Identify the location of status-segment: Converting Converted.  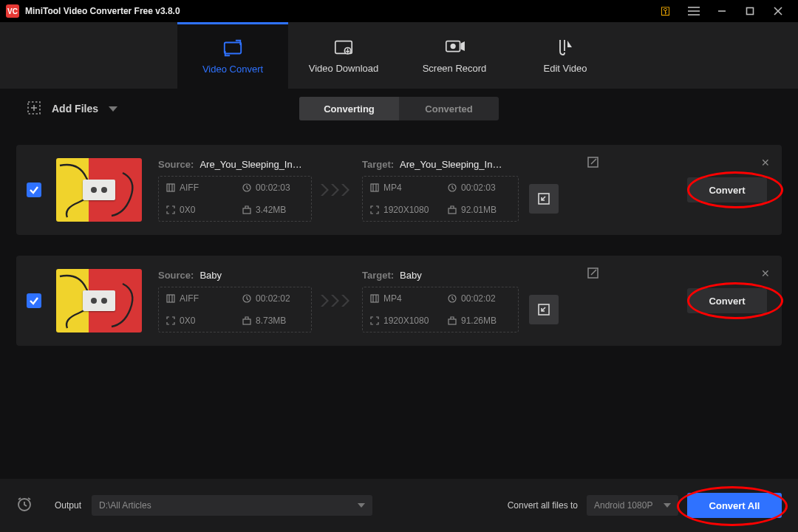
(399, 109).